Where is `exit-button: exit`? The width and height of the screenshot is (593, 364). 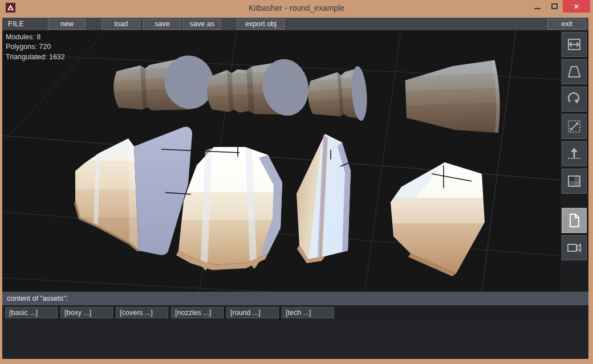
exit-button: exit is located at coordinates (567, 24).